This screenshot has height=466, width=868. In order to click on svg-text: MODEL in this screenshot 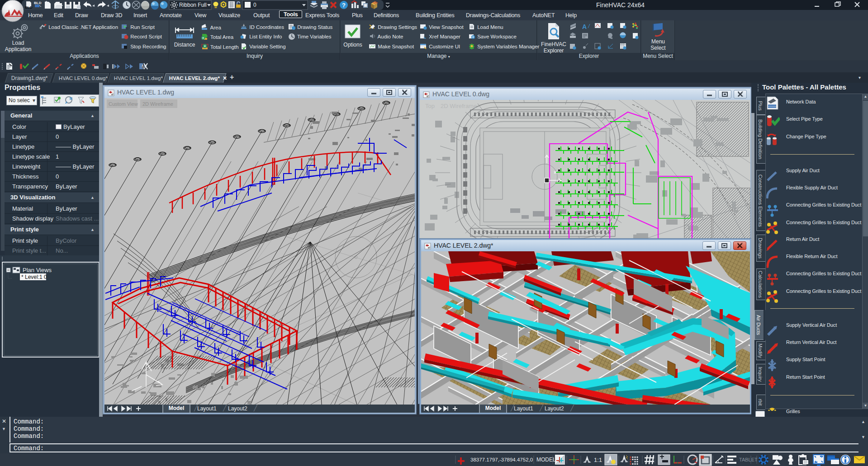, I will do `click(546, 460)`.